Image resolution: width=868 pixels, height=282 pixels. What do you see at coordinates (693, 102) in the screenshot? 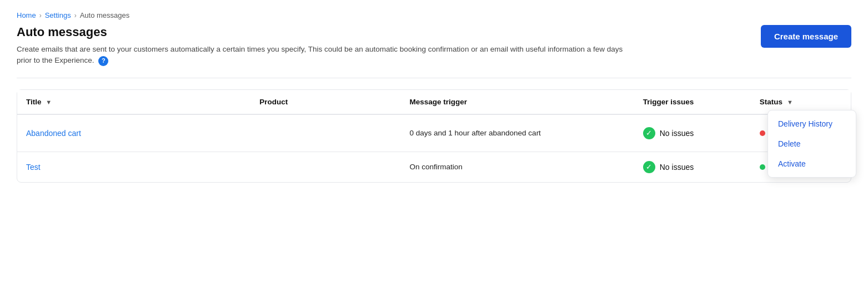
I see `col-header-issues: Trigger issues` at bounding box center [693, 102].